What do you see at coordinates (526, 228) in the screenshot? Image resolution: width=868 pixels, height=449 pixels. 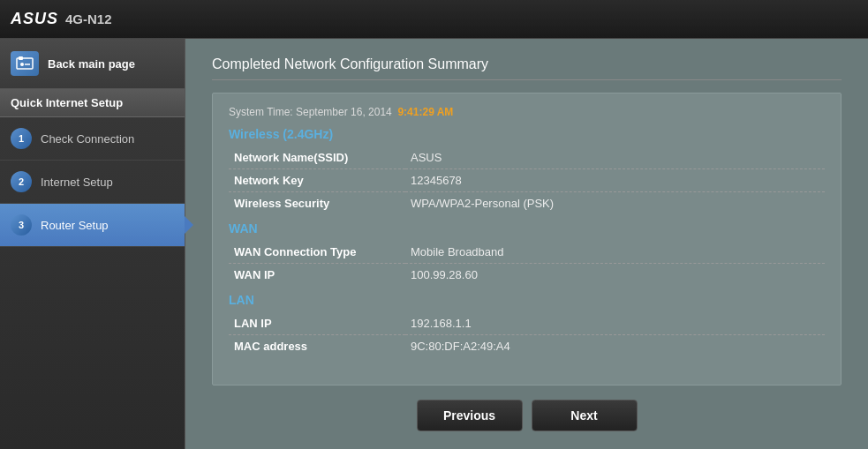 I see `wan-section-header: WAN` at bounding box center [526, 228].